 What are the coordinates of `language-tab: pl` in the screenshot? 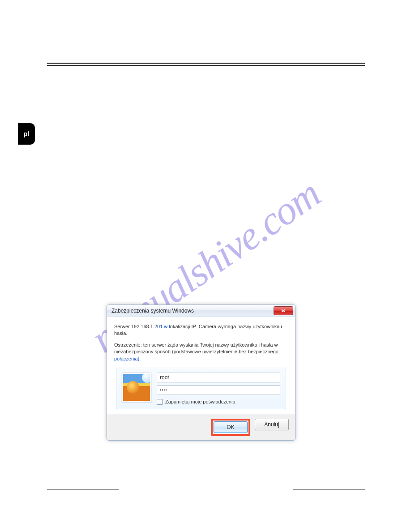 It's located at (26, 134).